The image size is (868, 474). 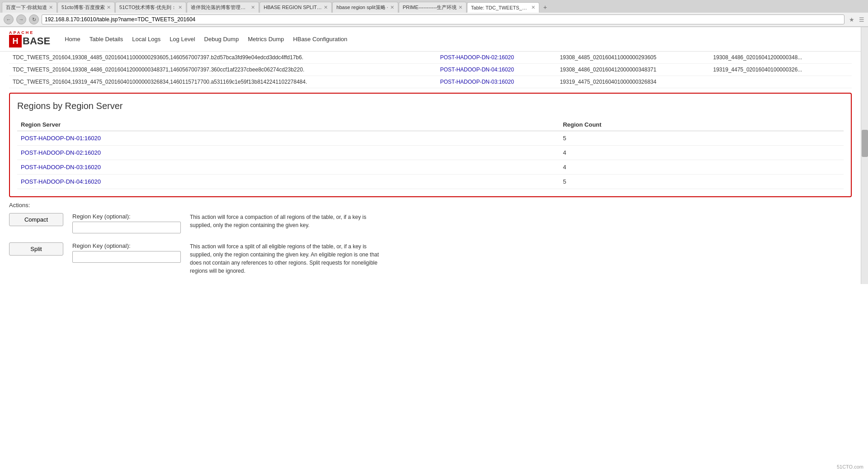 I want to click on compact-action-row: Compact Region Key (optional): This acti…, so click(x=430, y=223).